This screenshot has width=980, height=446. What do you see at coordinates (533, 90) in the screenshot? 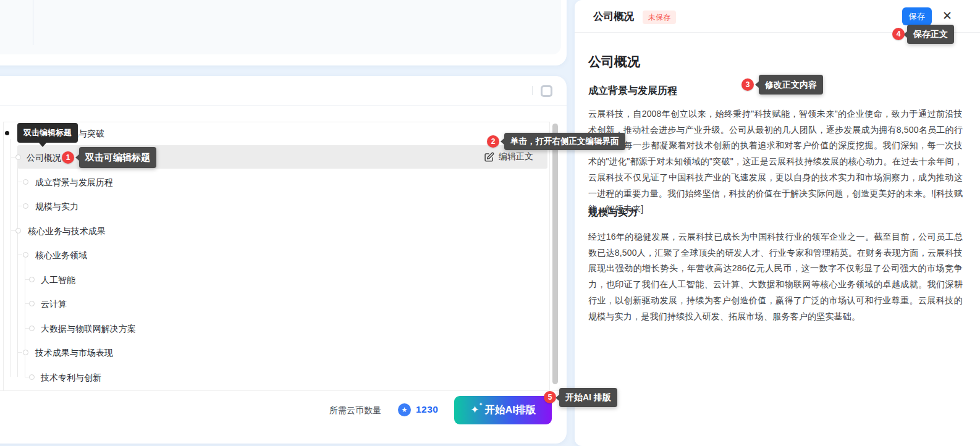
I see `outline-header-icon-divider` at bounding box center [533, 90].